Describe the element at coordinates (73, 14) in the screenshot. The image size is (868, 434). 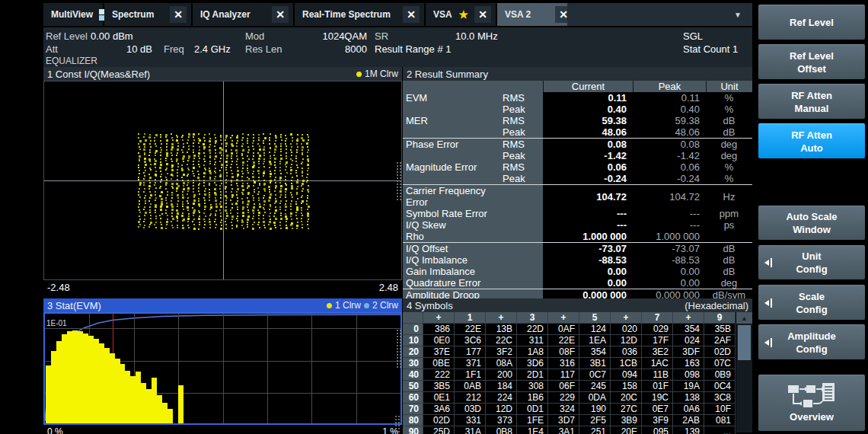
I see `tab-multiview: MultiView` at that location.